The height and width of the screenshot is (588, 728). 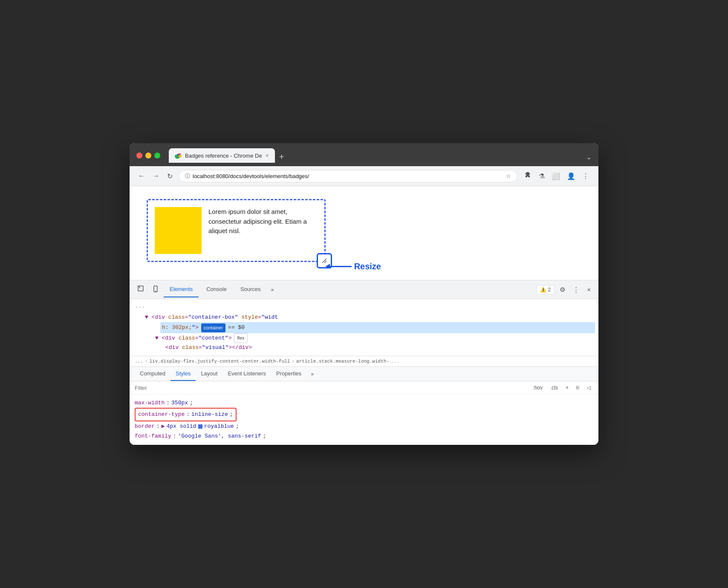 What do you see at coordinates (209, 374) in the screenshot?
I see `styles-tab-layout: Layout` at bounding box center [209, 374].